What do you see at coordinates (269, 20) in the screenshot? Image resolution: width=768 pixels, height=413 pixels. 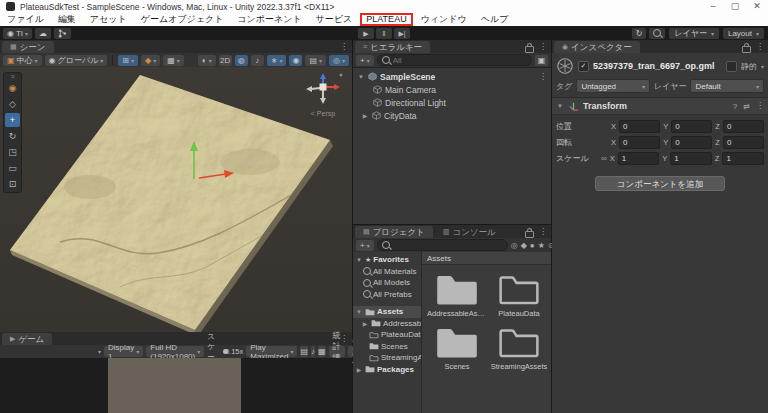 I see `menu-component: コンポーネント` at bounding box center [269, 20].